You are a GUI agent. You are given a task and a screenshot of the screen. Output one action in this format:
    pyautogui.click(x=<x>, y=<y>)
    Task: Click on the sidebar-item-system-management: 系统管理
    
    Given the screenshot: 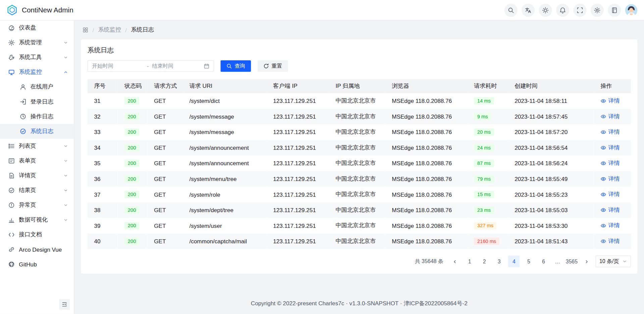 What is the action you would take?
    pyautogui.click(x=37, y=43)
    